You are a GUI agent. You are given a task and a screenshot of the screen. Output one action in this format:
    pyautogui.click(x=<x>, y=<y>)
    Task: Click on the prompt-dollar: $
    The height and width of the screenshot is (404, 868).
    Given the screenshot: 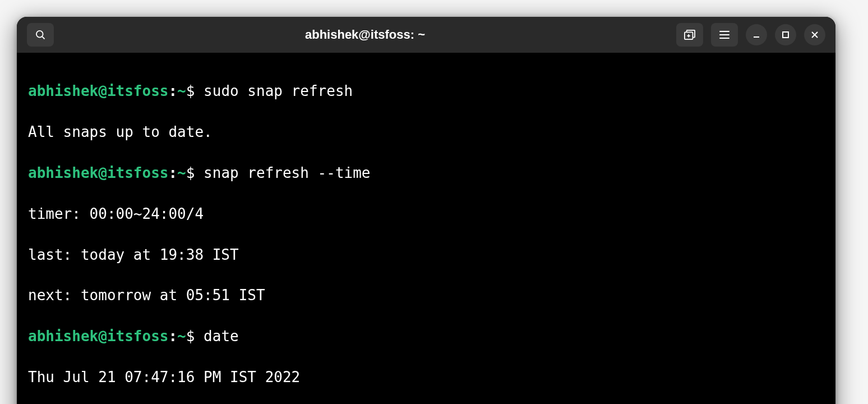 What is the action you would take?
    pyautogui.click(x=195, y=91)
    